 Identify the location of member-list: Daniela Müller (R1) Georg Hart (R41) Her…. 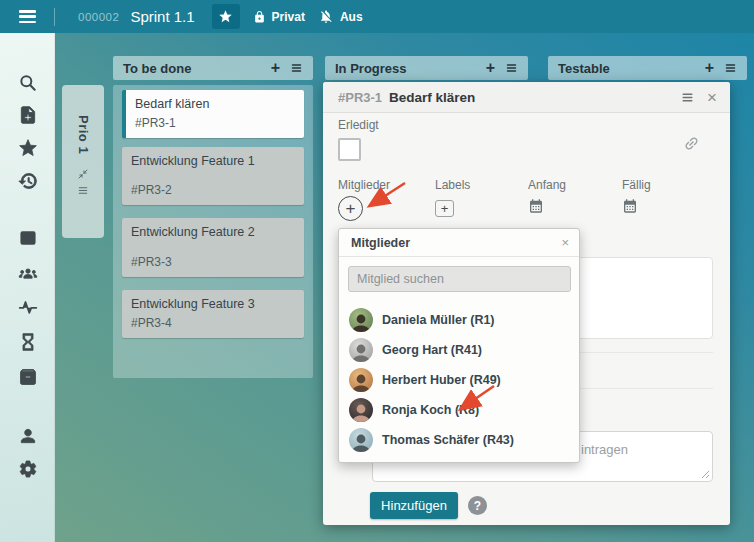
(459, 380).